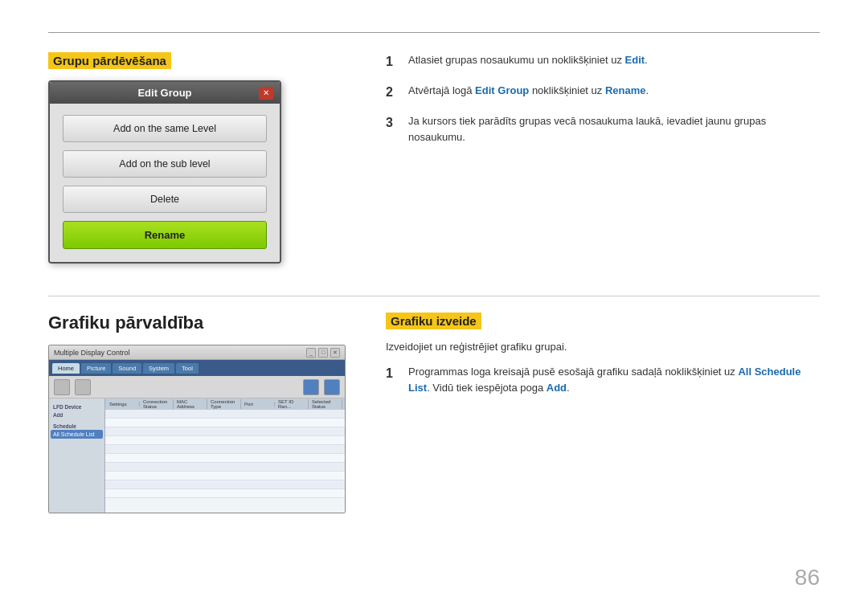 The height and width of the screenshot is (613, 868). I want to click on sw-col-port: Port, so click(259, 404).